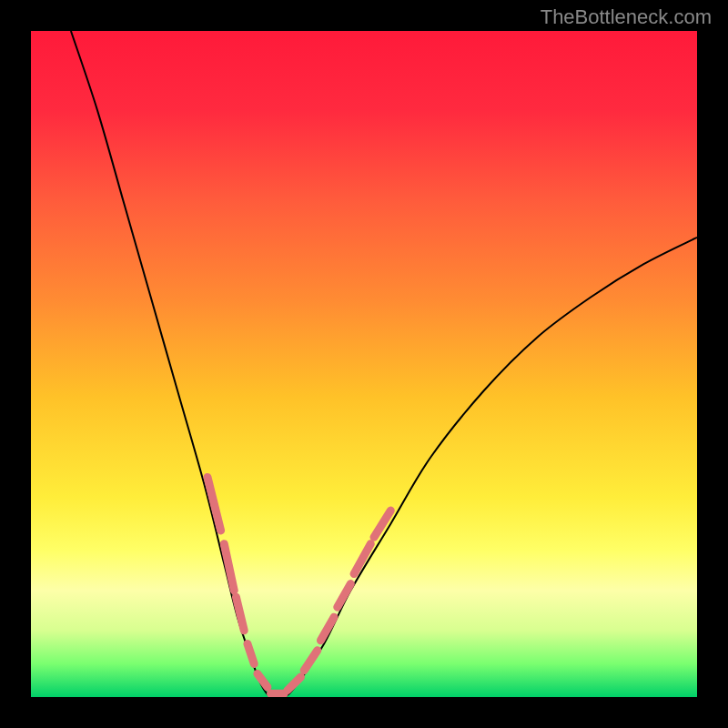 This screenshot has width=728, height=728. I want to click on watermark-text: TheBottleneck.com, so click(626, 17).